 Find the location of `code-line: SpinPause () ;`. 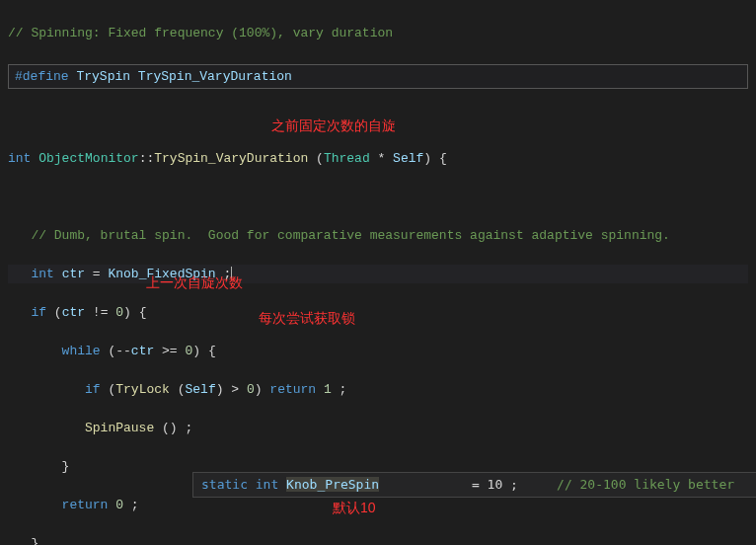

code-line: SpinPause () ; is located at coordinates (378, 428).